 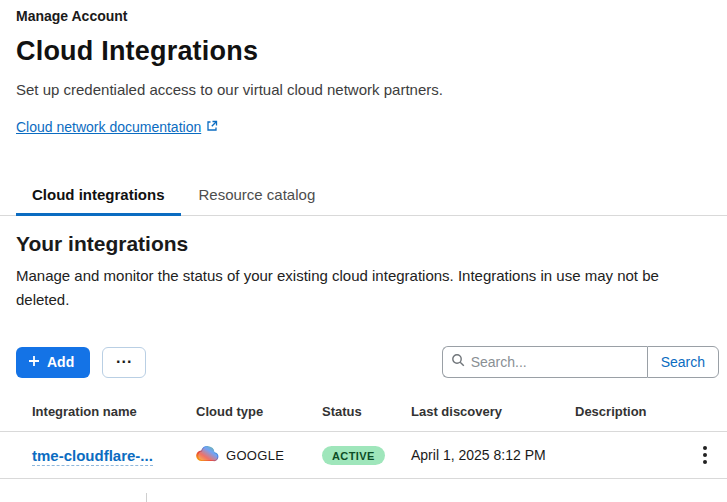 I want to click on status-cell: ACTIVE, so click(x=366, y=456).